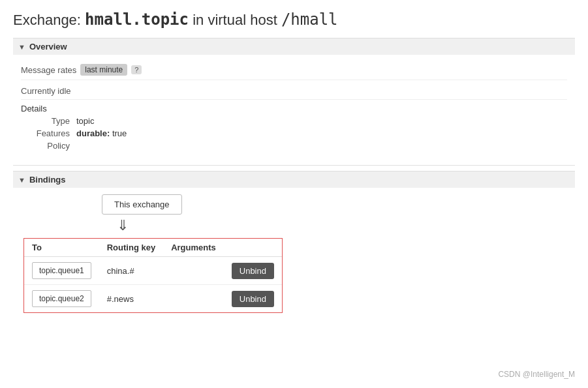 This screenshot has height=388, width=588. I want to click on routing-key-cell-2: #.news, so click(131, 299).